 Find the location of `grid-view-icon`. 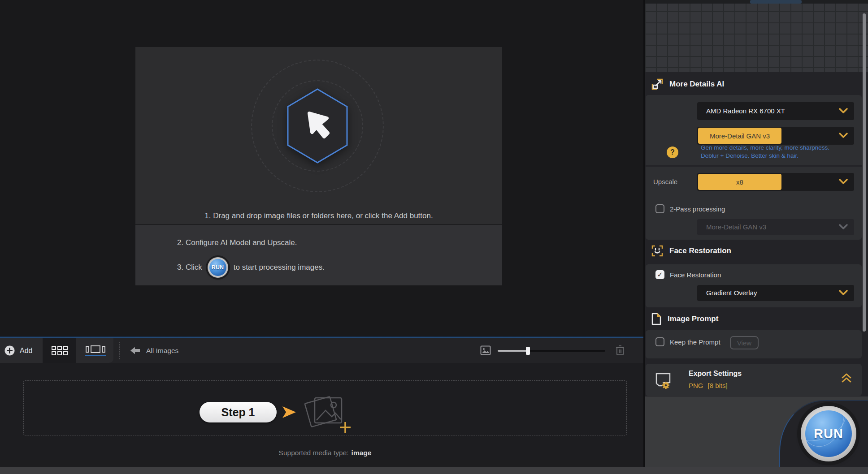

grid-view-icon is located at coordinates (60, 350).